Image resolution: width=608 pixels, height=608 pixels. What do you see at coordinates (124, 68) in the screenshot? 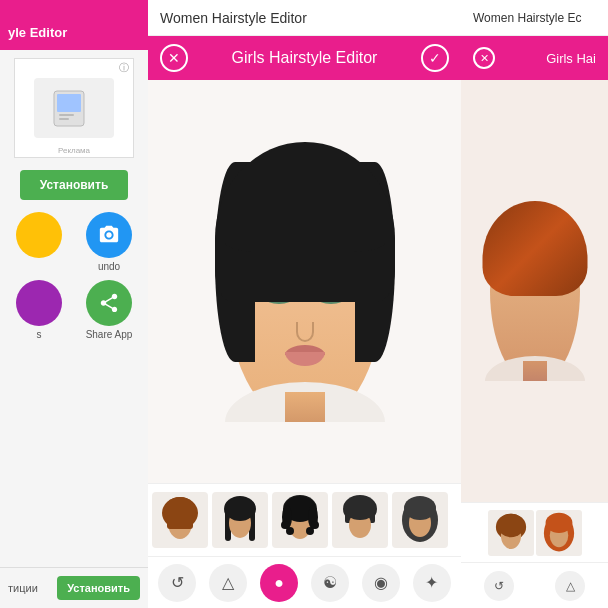
I see `ad-close-icon: ⓘ` at bounding box center [124, 68].